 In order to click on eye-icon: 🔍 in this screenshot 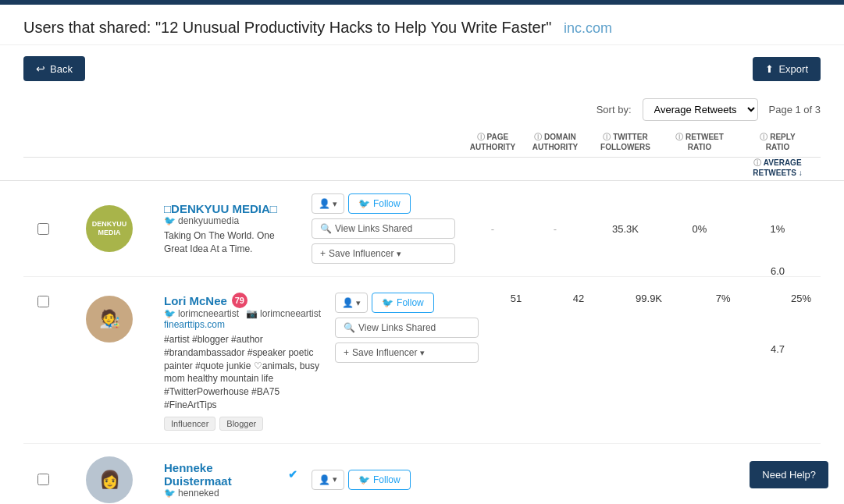, I will do `click(326, 229)`.